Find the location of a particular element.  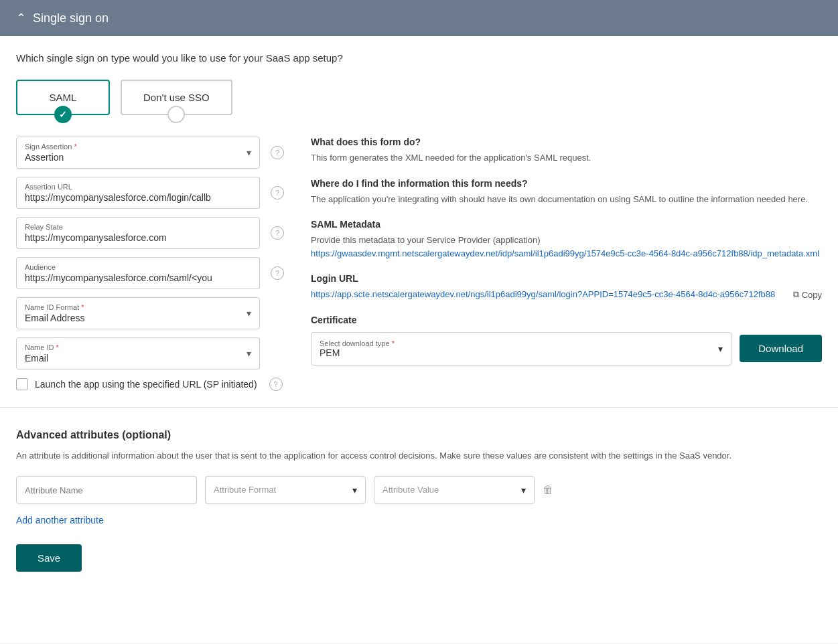

login-url-row: https://app.scte.netscalergatewaydev.net… is located at coordinates (567, 295).